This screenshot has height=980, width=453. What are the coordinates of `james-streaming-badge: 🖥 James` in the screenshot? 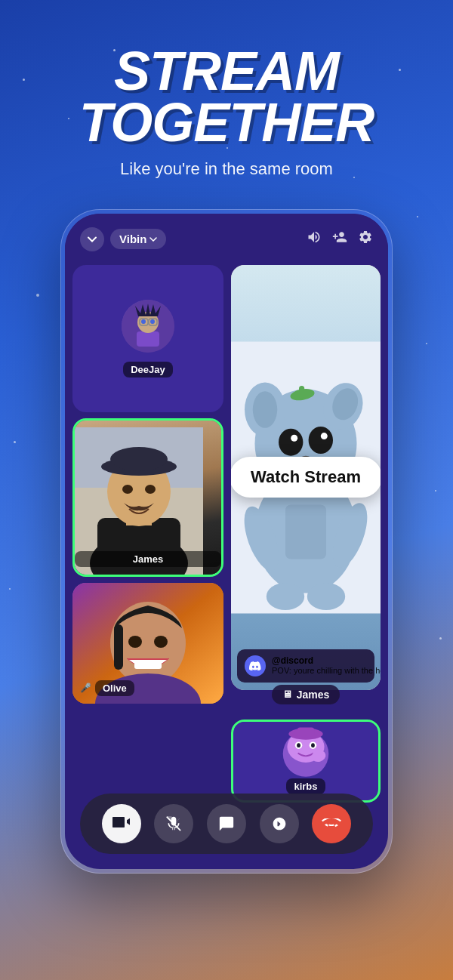 It's located at (306, 698).